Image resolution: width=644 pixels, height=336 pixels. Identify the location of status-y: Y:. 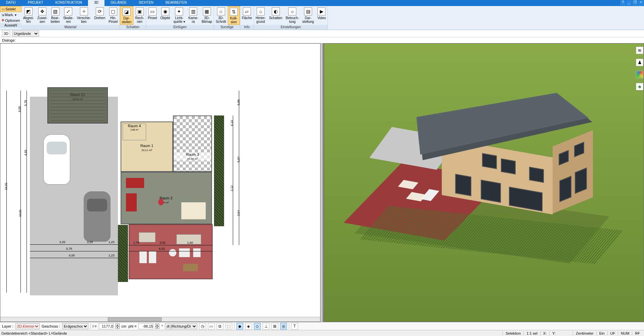
(561, 333).